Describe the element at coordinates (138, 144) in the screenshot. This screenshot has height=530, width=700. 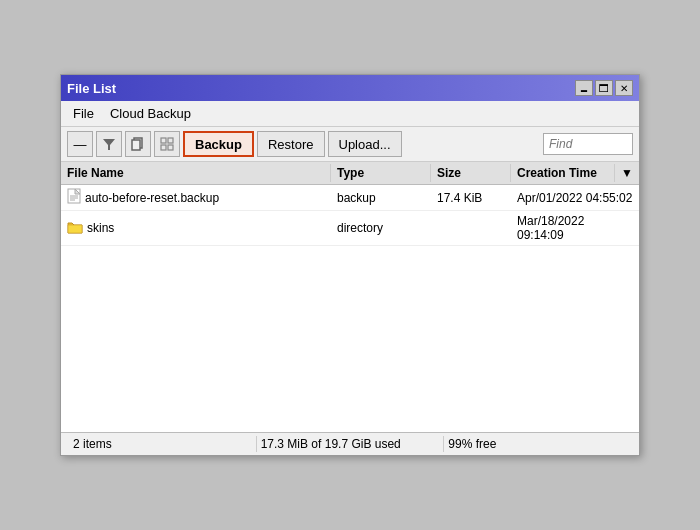
I see `copy-button` at that location.